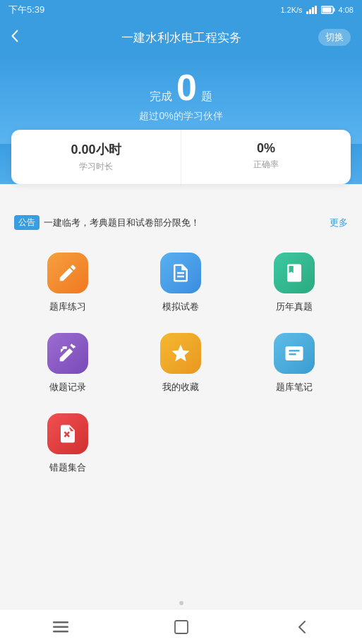 Image resolution: width=362 pixels, height=644 pixels. What do you see at coordinates (181, 353) in the screenshot?
I see `favorites-icon-bg` at bounding box center [181, 353].